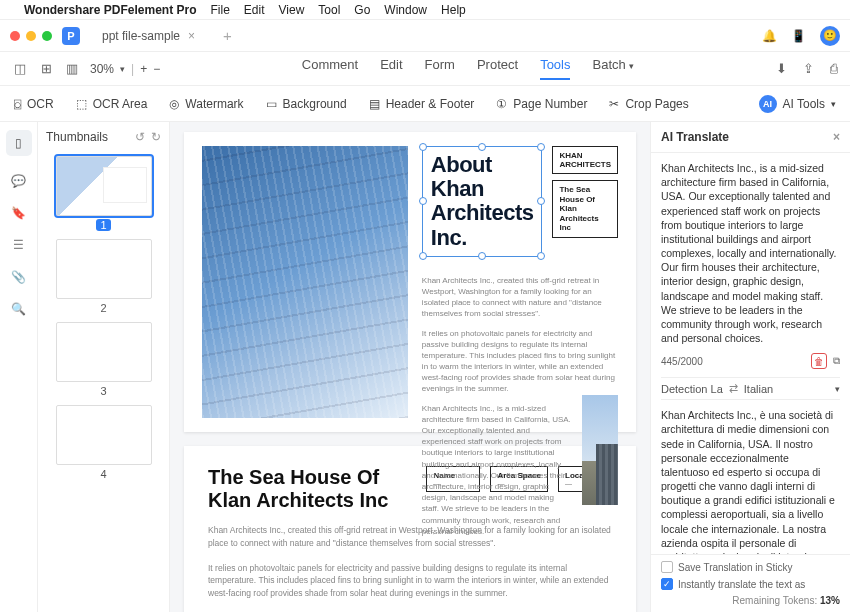  What do you see at coordinates (329, 10) in the screenshot?
I see `menu-tool: Tool` at bounding box center [329, 10].